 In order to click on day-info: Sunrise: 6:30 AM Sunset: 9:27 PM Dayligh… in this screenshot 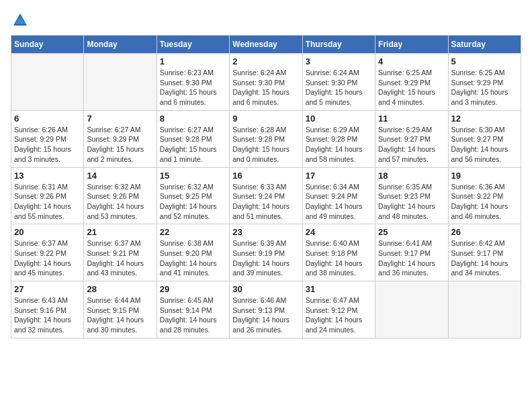, I will do `click(485, 145)`.